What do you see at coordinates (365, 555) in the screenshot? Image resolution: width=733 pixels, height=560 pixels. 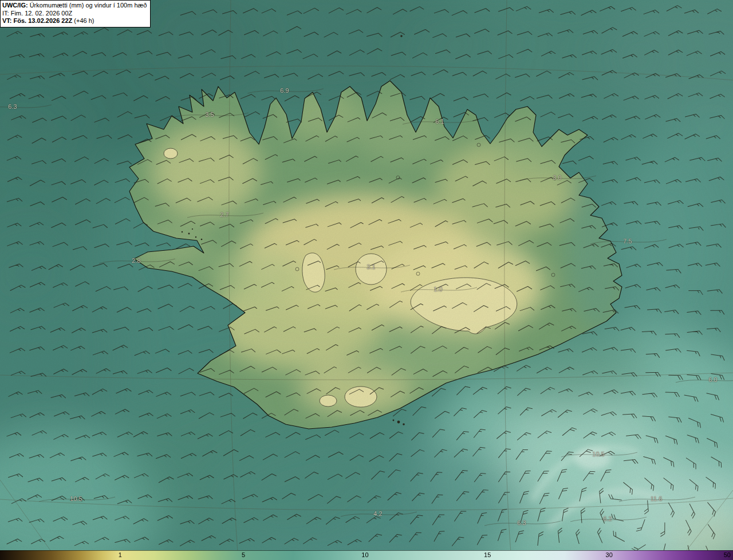 I see `colorbar-tick: 10` at bounding box center [365, 555].